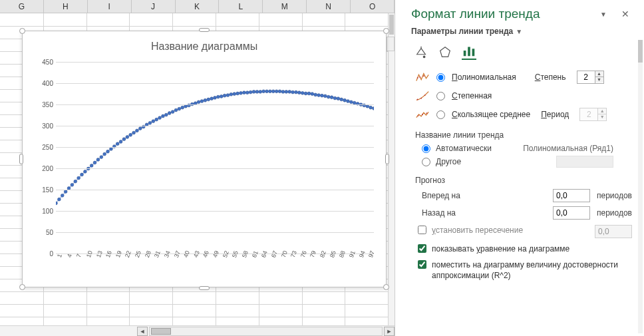  I want to click on polynomial-radio, so click(440, 77).